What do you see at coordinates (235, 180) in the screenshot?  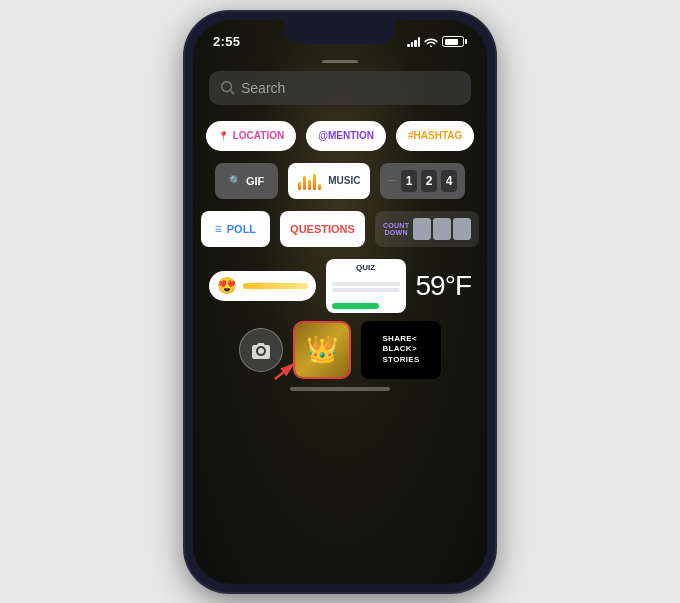 I see `gif-search-icon: 🔍` at bounding box center [235, 180].